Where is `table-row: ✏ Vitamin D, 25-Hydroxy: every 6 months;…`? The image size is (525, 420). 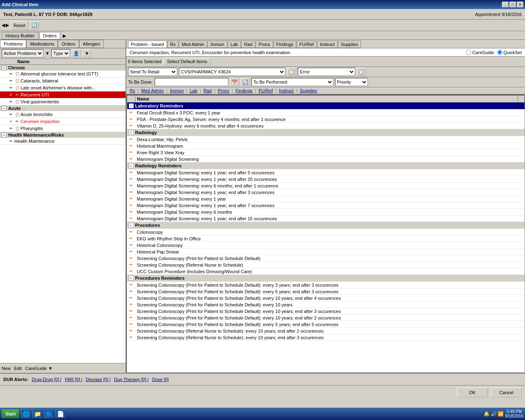
table-row: ✏ Vitamin D, 25-Hydroxy: every 6 months;… is located at coordinates (326, 126).